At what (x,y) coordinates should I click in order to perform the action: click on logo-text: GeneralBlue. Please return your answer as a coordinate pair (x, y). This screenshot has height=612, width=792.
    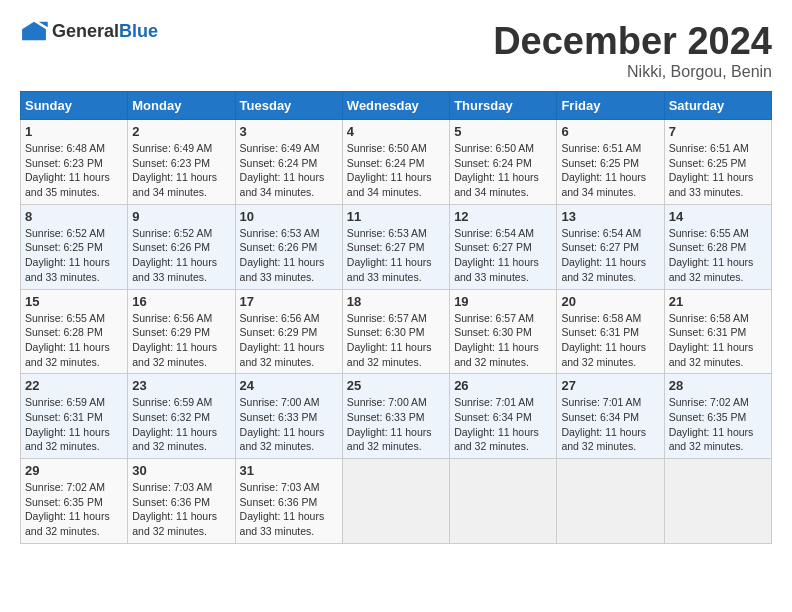
    Looking at the image, I should click on (105, 32).